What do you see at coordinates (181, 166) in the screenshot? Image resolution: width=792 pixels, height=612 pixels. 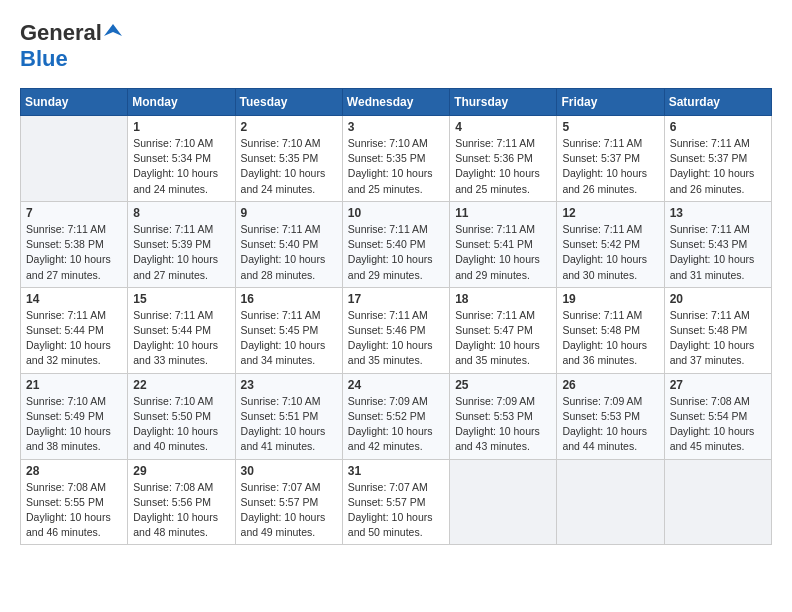 I see `day-info: Sunrise: 7:10 AM Sunset: 5:34 PM Dayligh…` at bounding box center [181, 166].